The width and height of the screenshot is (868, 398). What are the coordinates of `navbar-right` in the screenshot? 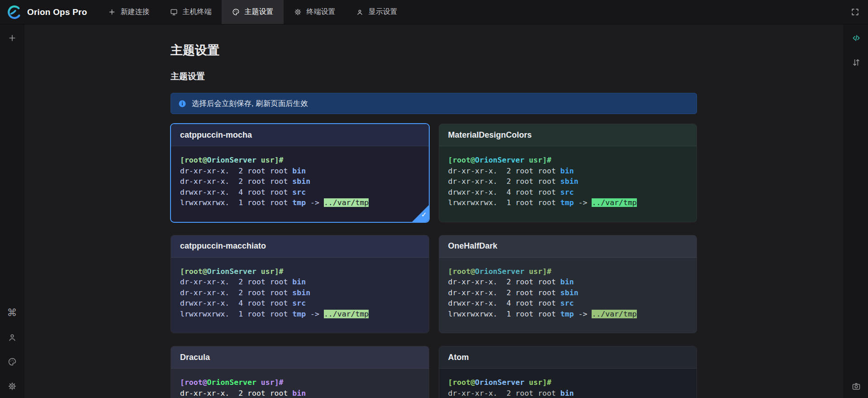 It's located at (855, 12).